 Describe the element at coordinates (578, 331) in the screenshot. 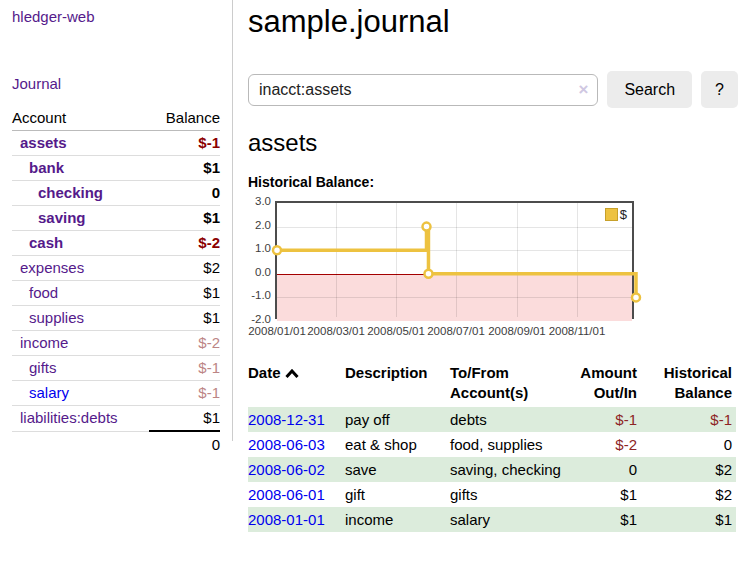

I see `x-axis-tick-label: 2008/11/01` at that location.